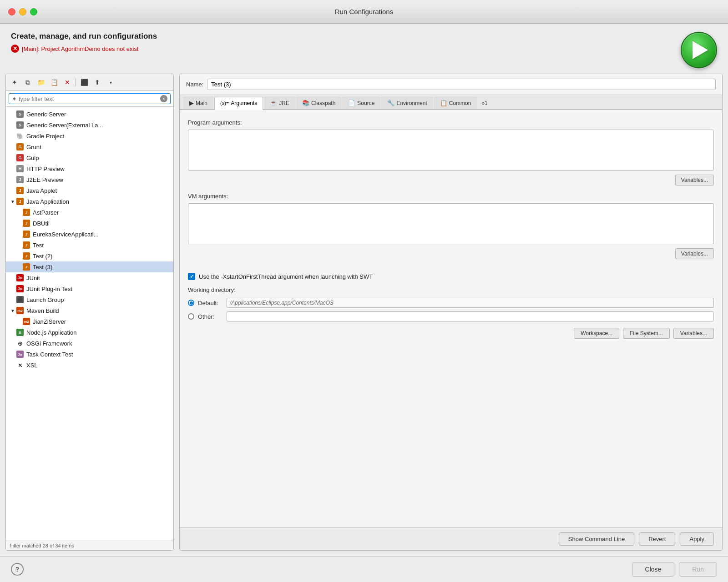 This screenshot has height=582, width=728. What do you see at coordinates (90, 311) in the screenshot?
I see `tree-item-maven: ▼ m2 Maven Build` at bounding box center [90, 311].